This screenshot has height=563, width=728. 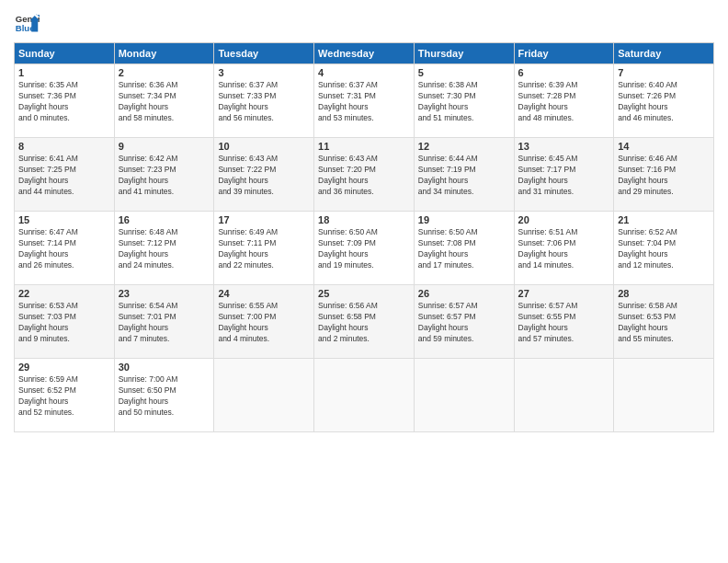 What do you see at coordinates (463, 175) in the screenshot?
I see `calendar-cell: 12Sunrise: 6:44 AMSunset: 7:19 PMDayligh…` at bounding box center [463, 175].